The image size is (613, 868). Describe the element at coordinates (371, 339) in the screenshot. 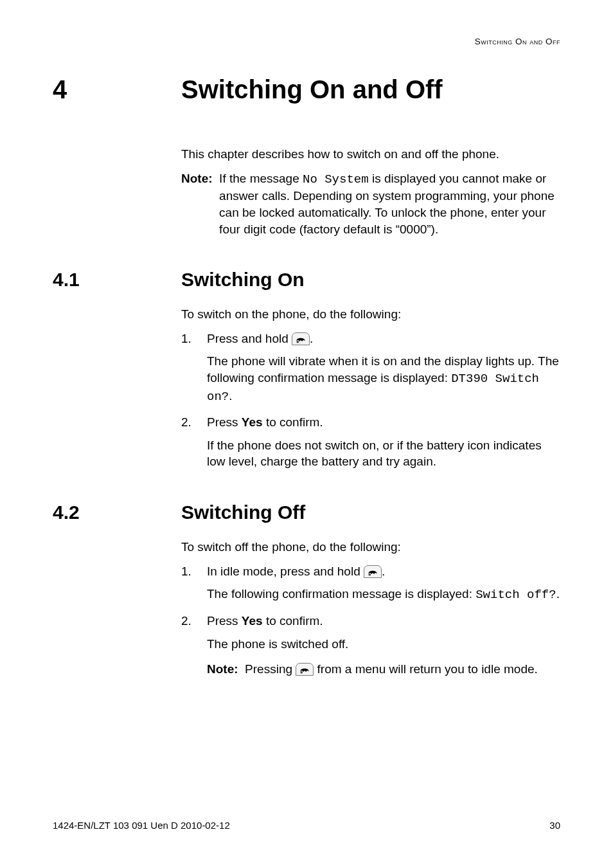

I see `step-1: 1. Press and hold .` at that location.